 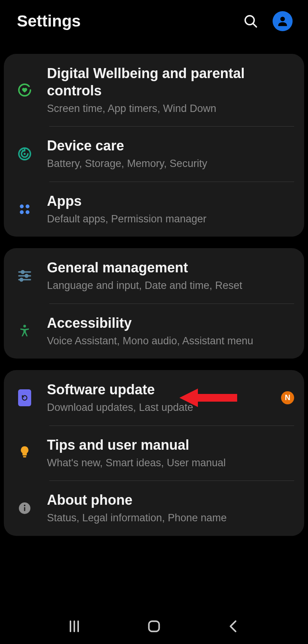 What do you see at coordinates (171, 201) in the screenshot?
I see `settings-item-title: Apps` at bounding box center [171, 201].